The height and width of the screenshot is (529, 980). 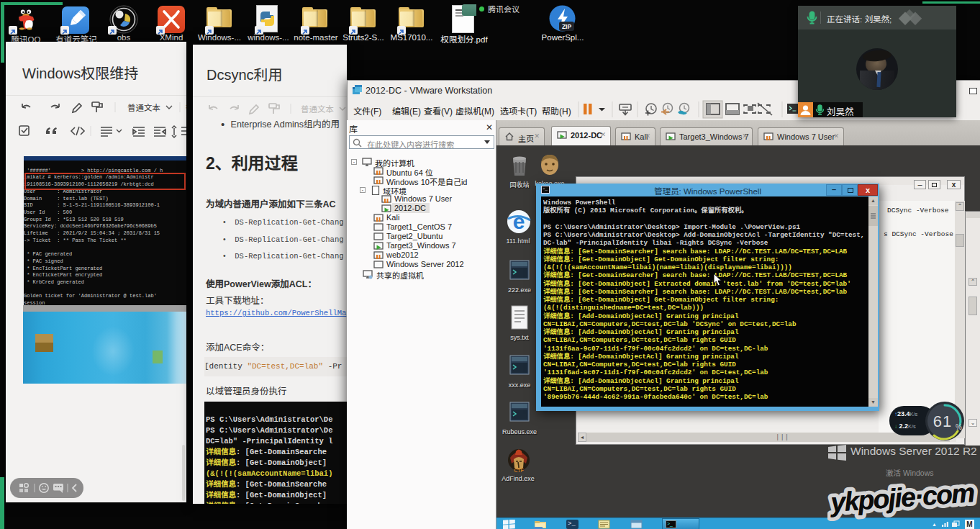 What do you see at coordinates (519, 471) in the screenshot?
I see `svg-text: CTF` at bounding box center [519, 471].